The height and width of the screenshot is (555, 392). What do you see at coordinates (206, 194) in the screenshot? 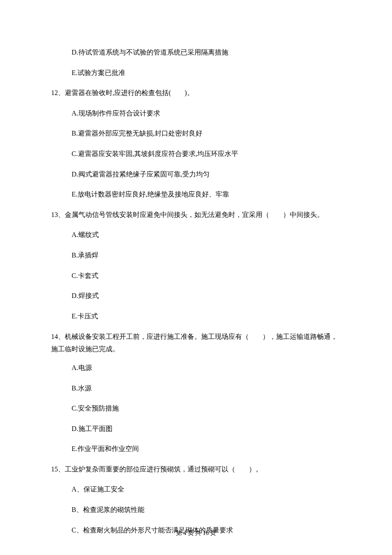
I see `q12-option-e: E.放电计数器密封应良好,绝缘垫及接地应良好、牢靠` at bounding box center [206, 194].